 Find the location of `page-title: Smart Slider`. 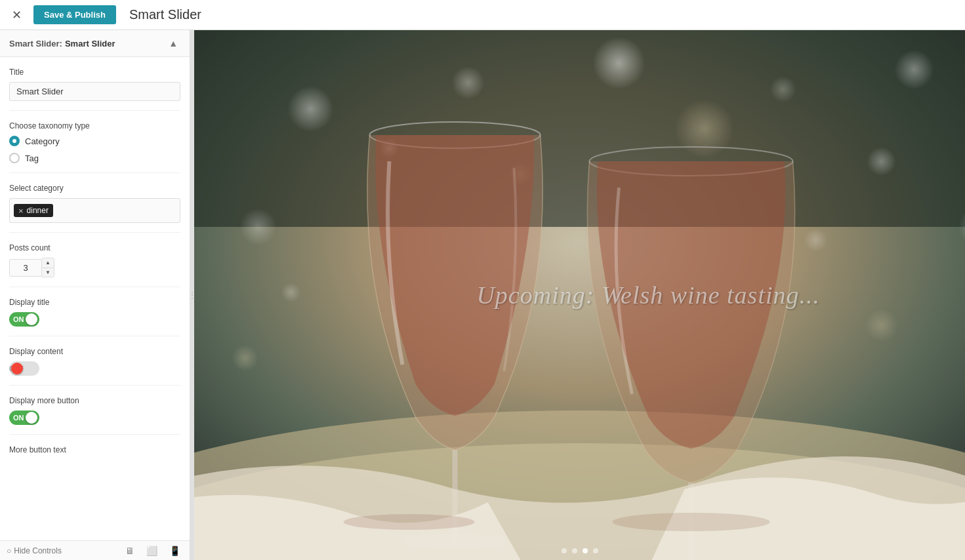

page-title: Smart Slider is located at coordinates (165, 14).